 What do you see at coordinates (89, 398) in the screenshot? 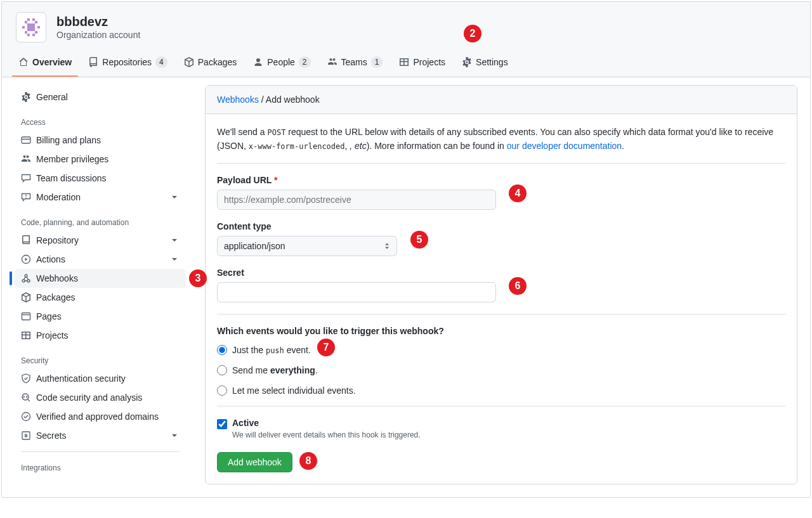
I see `sidebar-label: Code security and analysis` at bounding box center [89, 398].